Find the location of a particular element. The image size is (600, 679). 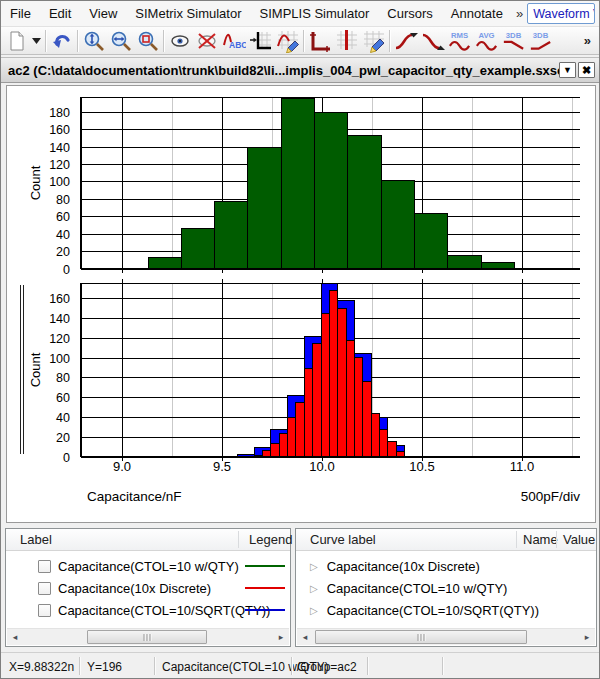

edit-curve-icon is located at coordinates (288, 41).